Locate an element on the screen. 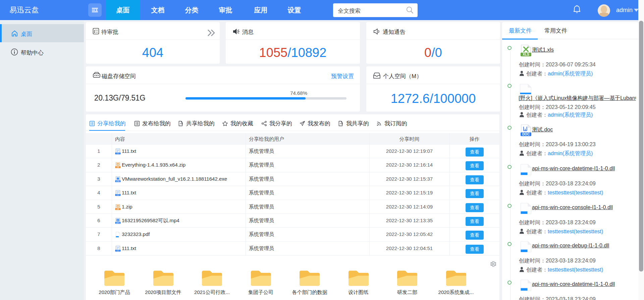  svg-text: MP4 is located at coordinates (118, 223).